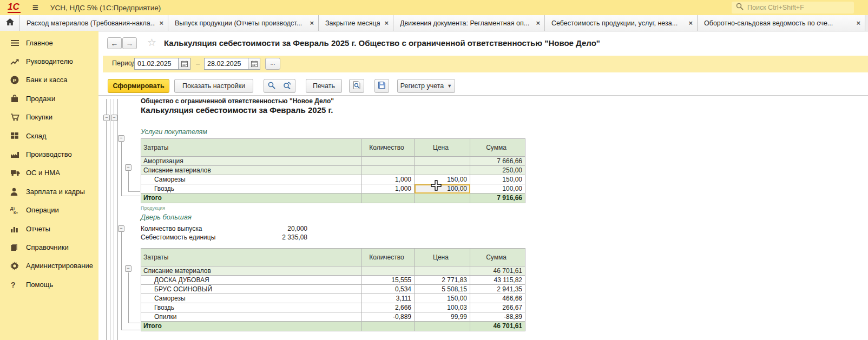 This screenshot has width=868, height=340. Describe the element at coordinates (498, 179) in the screenshot. I see `cell-sum: 150,00` at that location.